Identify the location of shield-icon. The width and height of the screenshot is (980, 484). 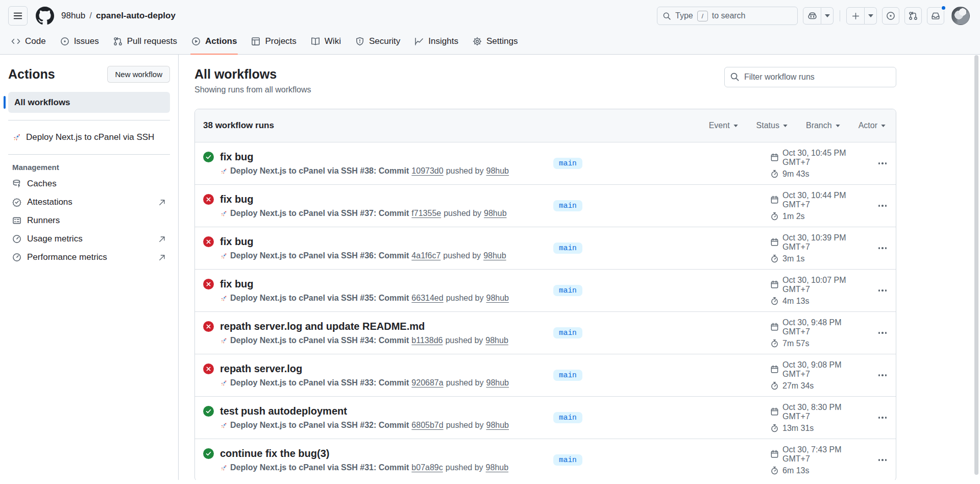
(360, 41).